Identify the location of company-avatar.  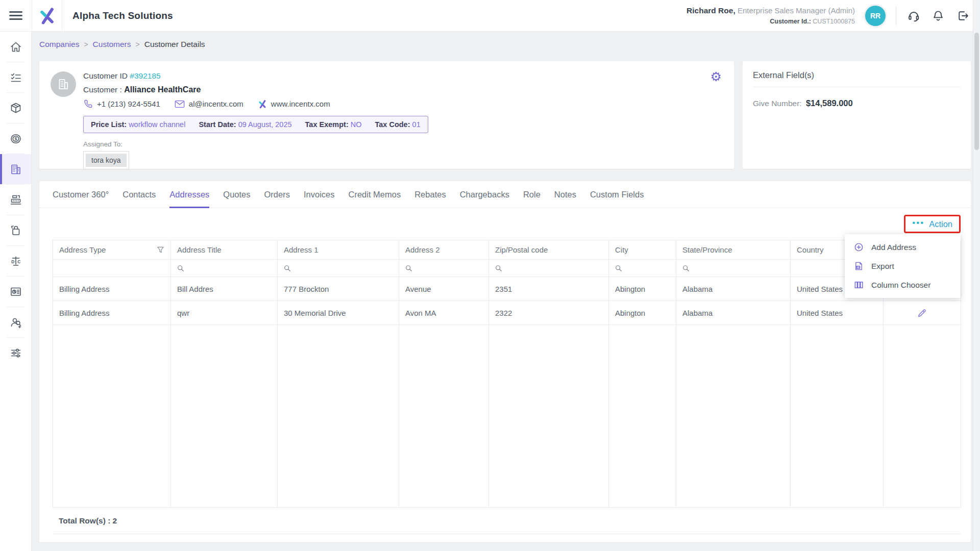
(63, 84).